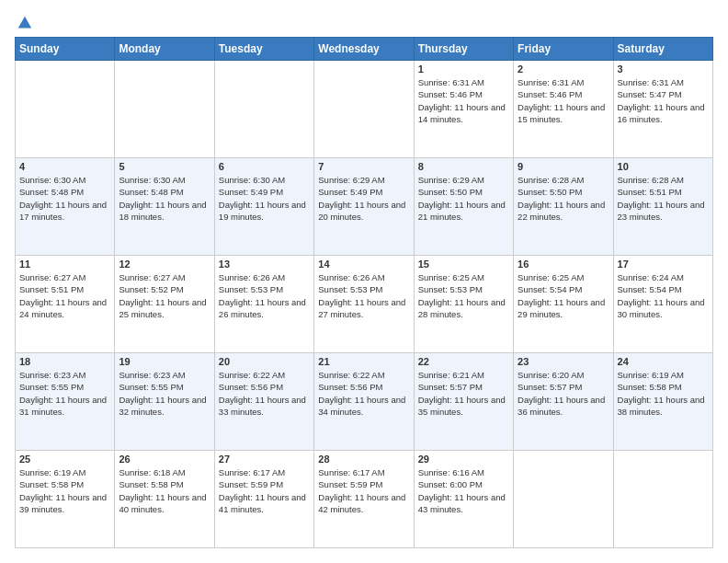  I want to click on day-number: 20, so click(265, 362).